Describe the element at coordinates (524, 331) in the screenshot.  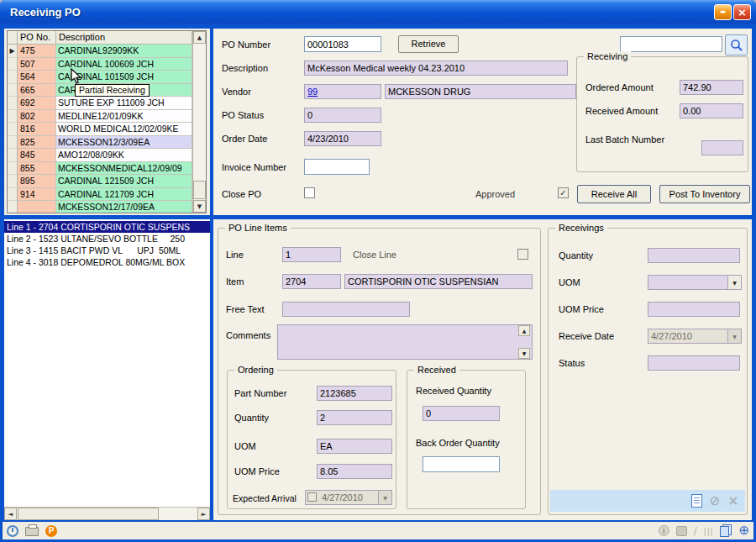
I see `comments-scroll-up-button: ▲` at that location.